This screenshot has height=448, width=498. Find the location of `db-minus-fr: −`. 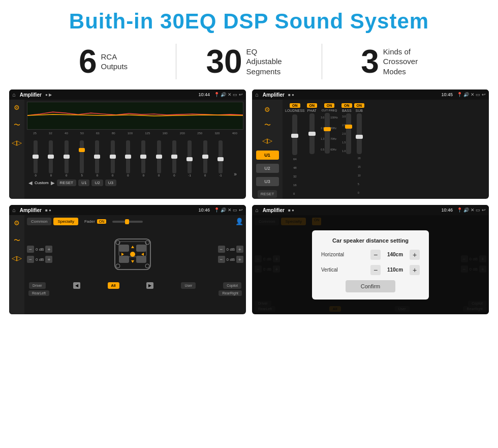

db-minus-fr: − is located at coordinates (222, 249).